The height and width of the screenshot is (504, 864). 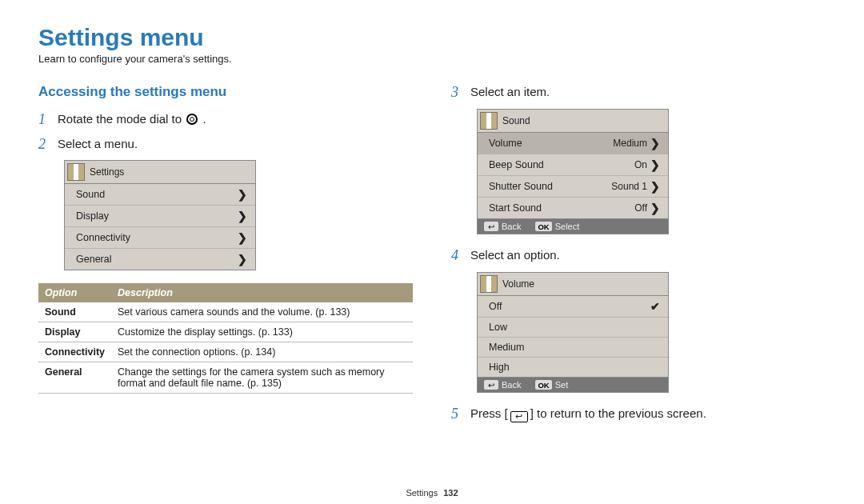 I want to click on menu-row-label: Off, so click(x=495, y=306).